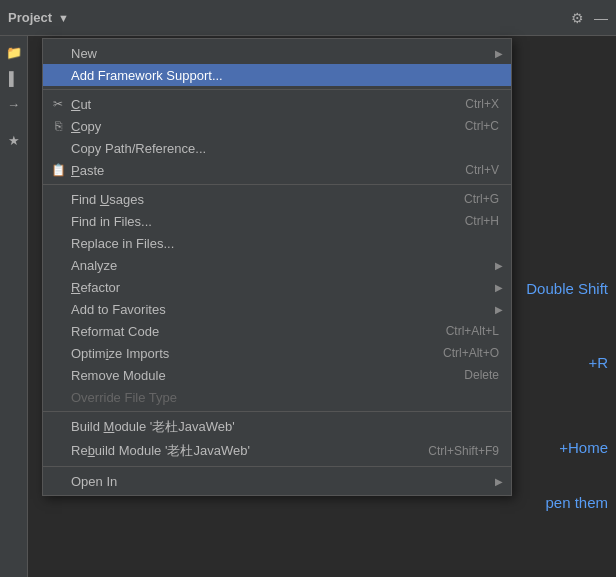 This screenshot has height=577, width=616. I want to click on menu-item-refactor-label: Refactor, so click(96, 288).